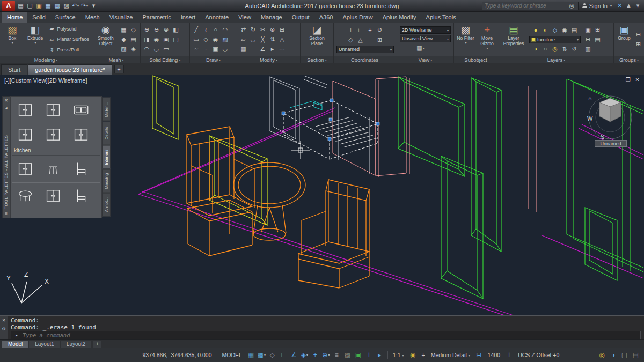  Describe the element at coordinates (48, 6) in the screenshot. I see `save-icon: ▦` at that location.